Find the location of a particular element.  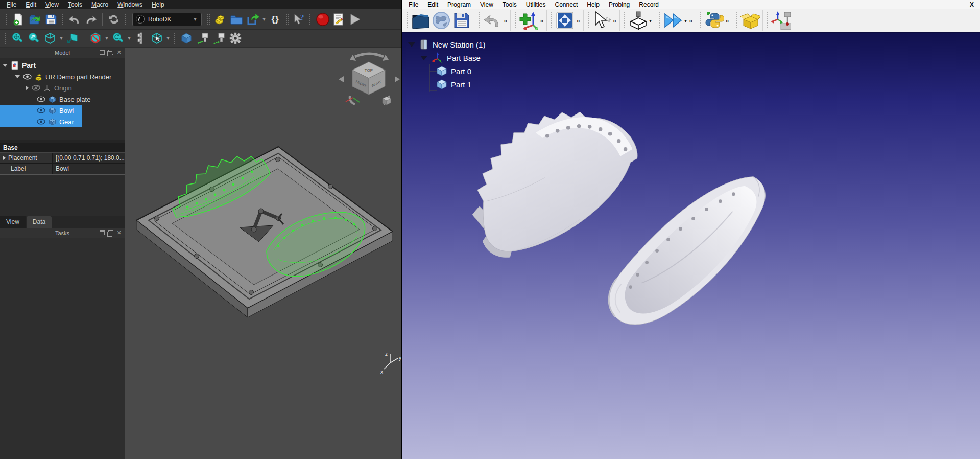

measure-caliper-icon is located at coordinates (140, 38).